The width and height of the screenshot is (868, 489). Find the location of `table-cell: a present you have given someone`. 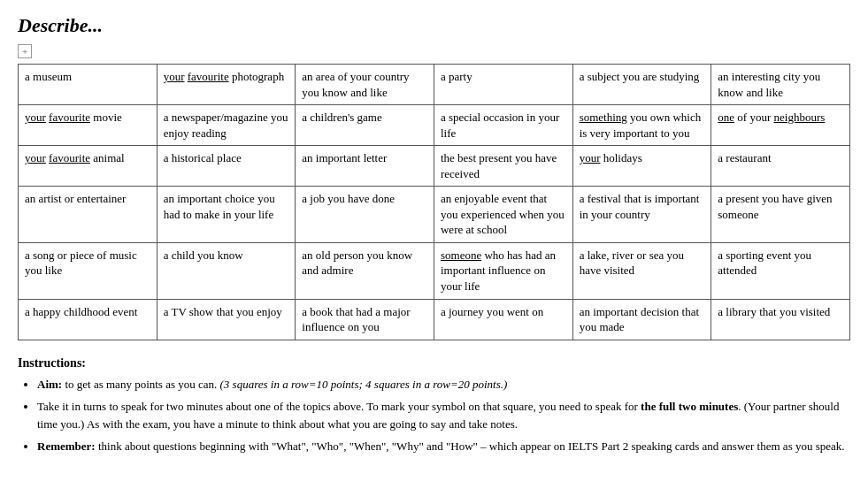

table-cell: a present you have given someone is located at coordinates (780, 215).